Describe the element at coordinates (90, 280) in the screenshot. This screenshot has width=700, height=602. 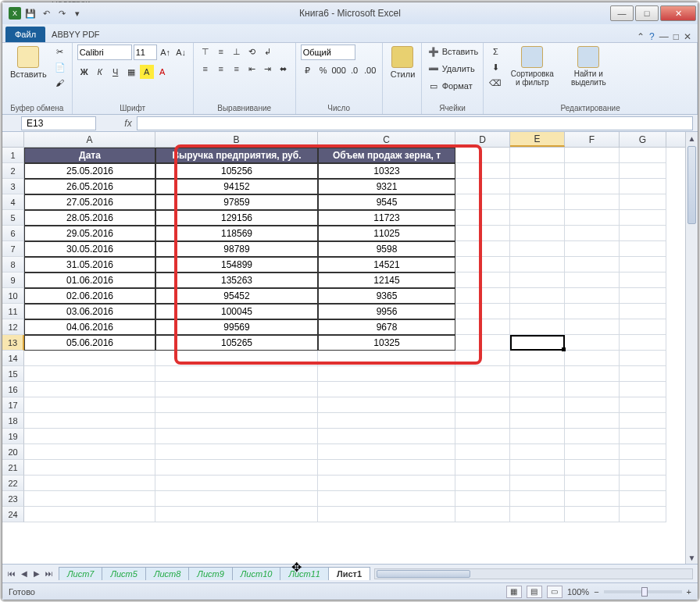
I see `cell: 01.06.2016` at that location.